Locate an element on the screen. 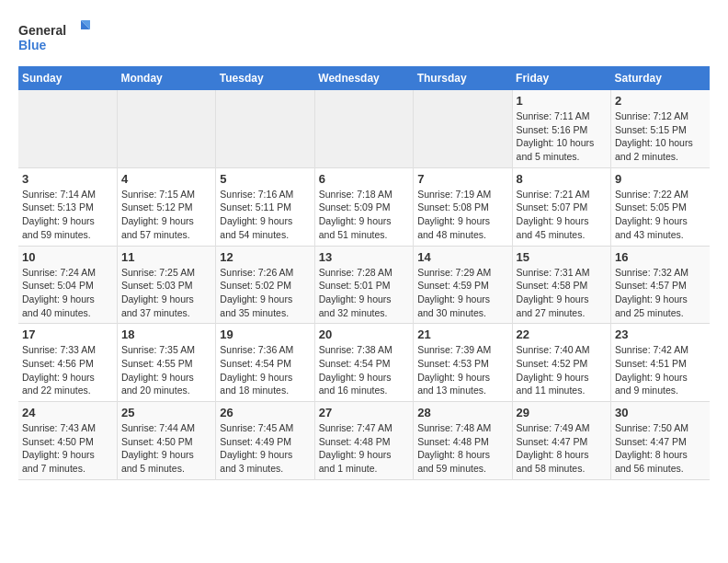 The height and width of the screenshot is (563, 728). calendar-cell: 21Sunrise: 7:39 AMSunset: 4:53 PMDayligh… is located at coordinates (463, 362).